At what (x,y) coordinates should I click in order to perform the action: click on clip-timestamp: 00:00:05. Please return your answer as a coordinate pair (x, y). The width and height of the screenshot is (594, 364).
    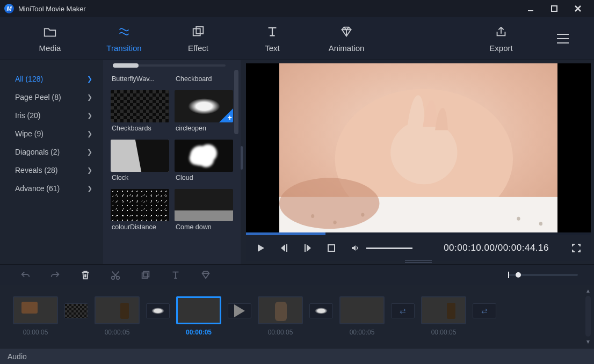
    Looking at the image, I should click on (444, 332).